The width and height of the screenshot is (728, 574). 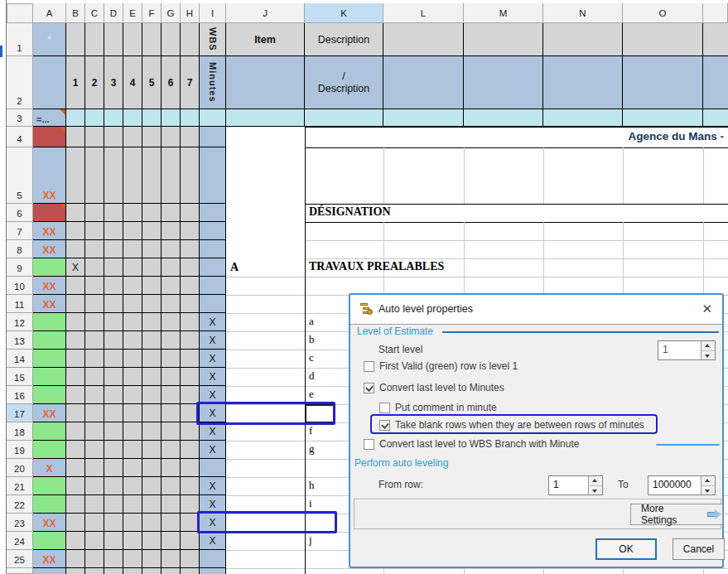 I want to click on column-header-H: H, so click(x=190, y=13).